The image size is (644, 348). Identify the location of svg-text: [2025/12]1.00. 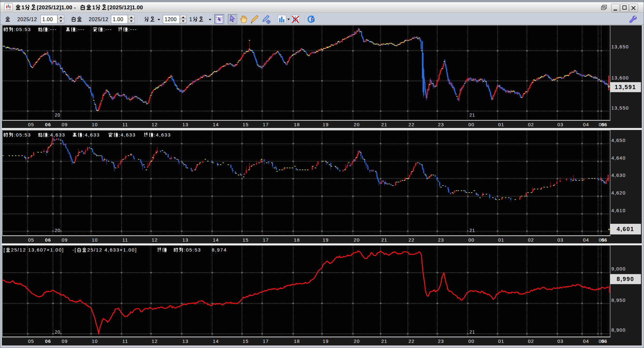
(126, 8).